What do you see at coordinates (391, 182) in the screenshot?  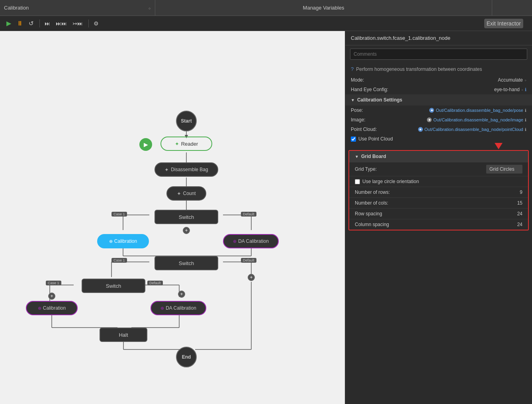 I see `use-large-circle-label: Use large circle orientation` at bounding box center [391, 182].